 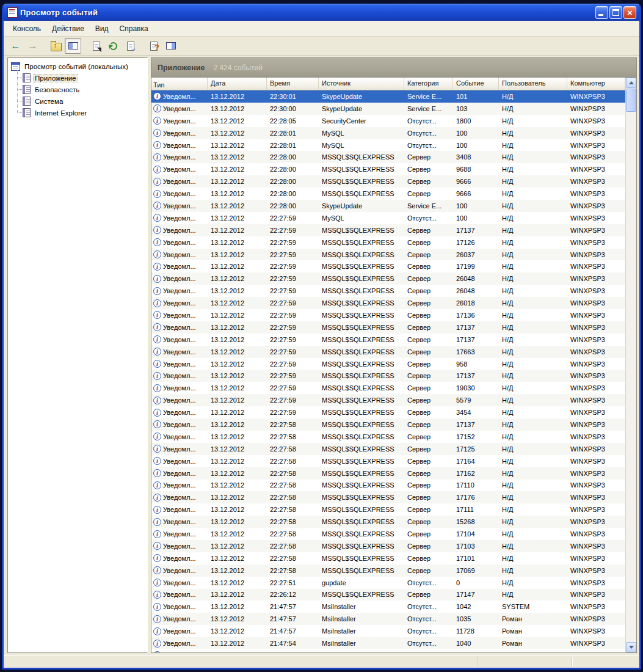 What do you see at coordinates (180, 619) in the screenshot?
I see `event-type-label: Уведомл...` at bounding box center [180, 619].